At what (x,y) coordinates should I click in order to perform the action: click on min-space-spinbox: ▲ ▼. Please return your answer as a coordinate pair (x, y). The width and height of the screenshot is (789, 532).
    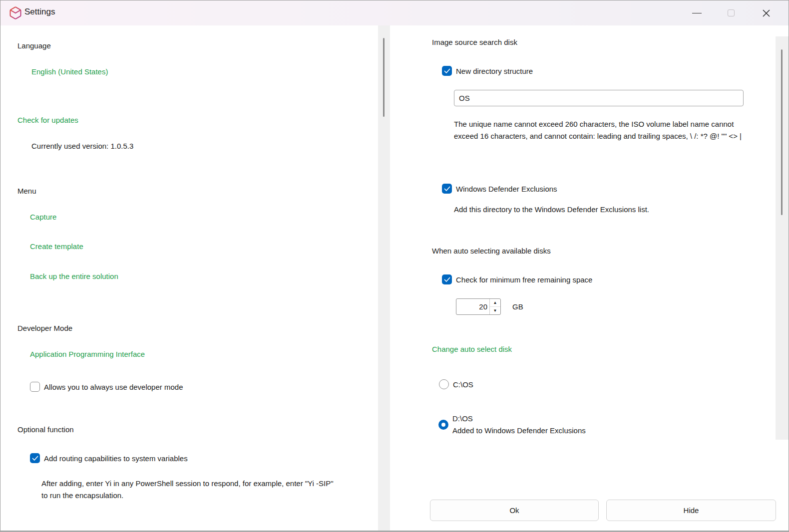
    Looking at the image, I should click on (478, 306).